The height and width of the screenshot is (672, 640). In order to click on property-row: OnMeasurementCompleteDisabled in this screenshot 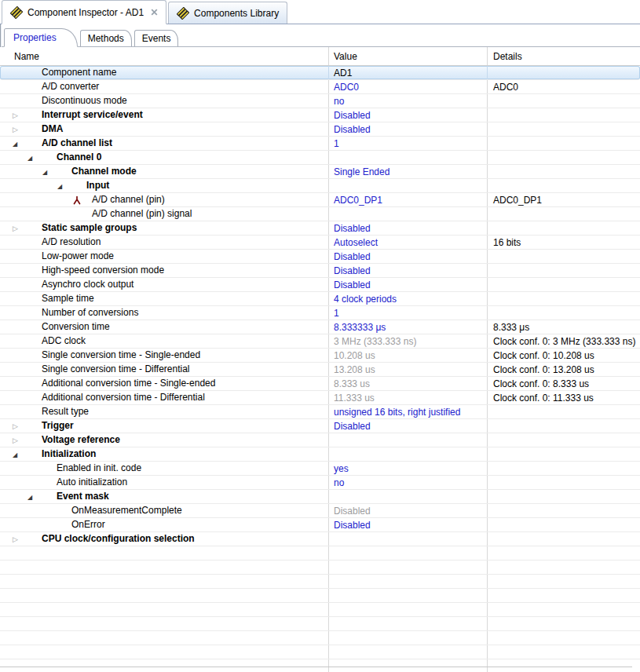, I will do `click(320, 511)`.